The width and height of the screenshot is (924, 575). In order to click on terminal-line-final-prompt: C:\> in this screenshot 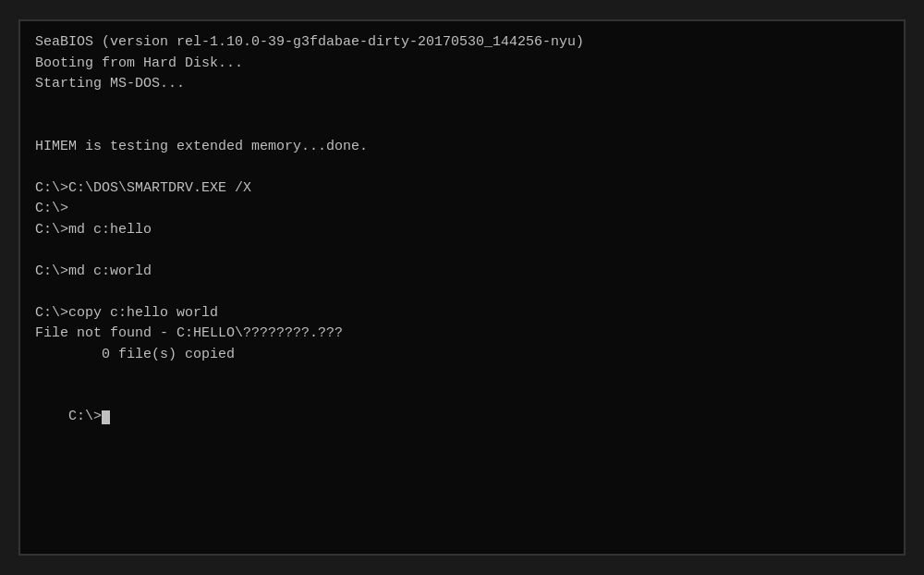, I will do `click(462, 418)`.